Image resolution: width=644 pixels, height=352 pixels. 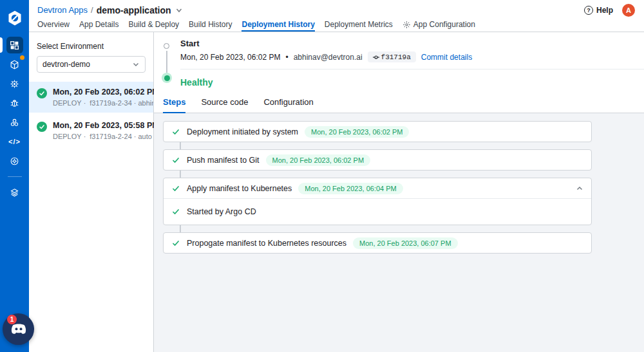 I want to click on notification-dot, so click(x=22, y=58).